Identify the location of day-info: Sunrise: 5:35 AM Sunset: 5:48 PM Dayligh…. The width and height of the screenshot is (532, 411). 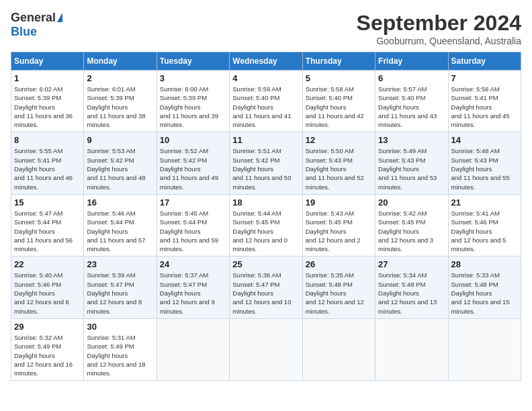
(339, 293).